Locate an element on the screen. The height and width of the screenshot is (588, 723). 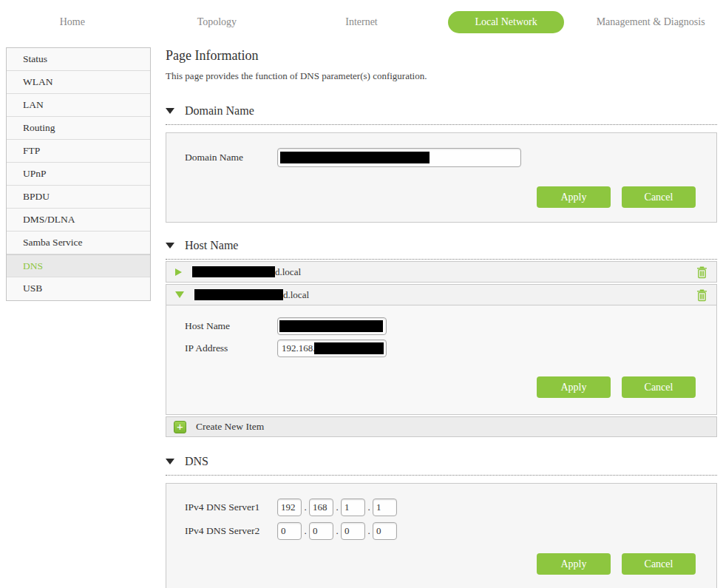
dns-server1-octet3-input is located at coordinates (353, 507).